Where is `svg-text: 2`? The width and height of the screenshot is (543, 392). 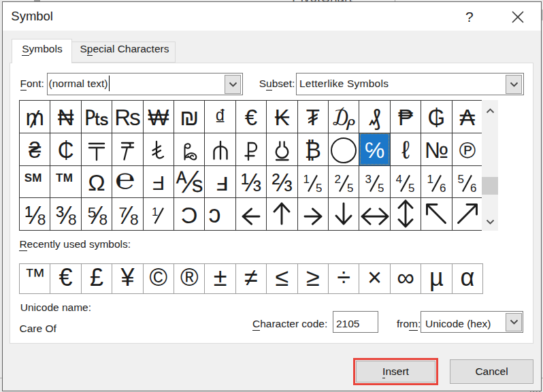 svg-text: 2 is located at coordinates (338, 180).